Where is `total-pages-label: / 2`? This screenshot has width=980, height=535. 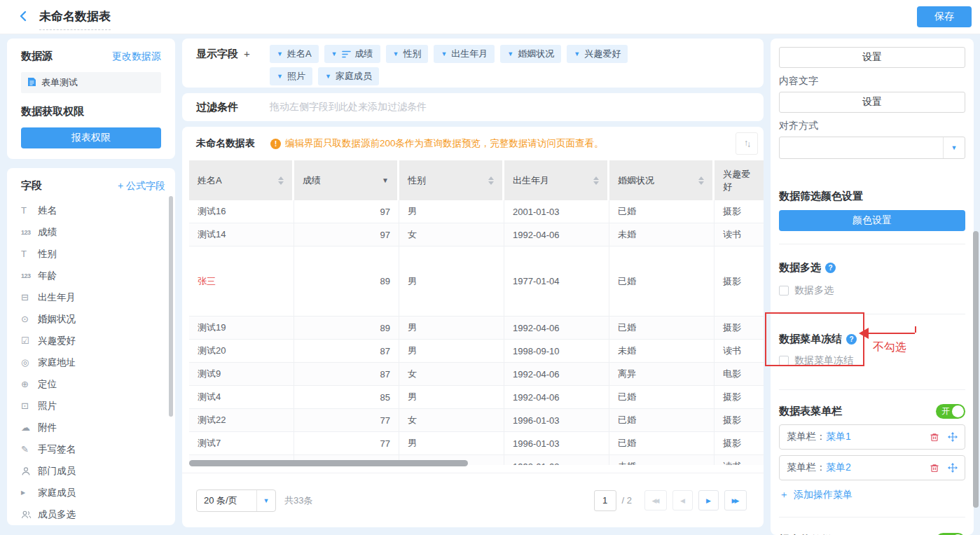
total-pages-label: / 2 is located at coordinates (627, 500).